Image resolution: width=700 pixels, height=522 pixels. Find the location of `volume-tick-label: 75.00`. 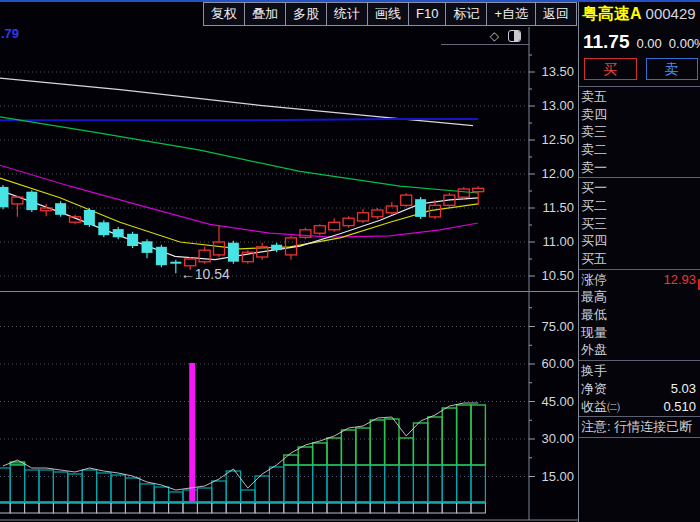

volume-tick-label: 75.00 is located at coordinates (558, 326).